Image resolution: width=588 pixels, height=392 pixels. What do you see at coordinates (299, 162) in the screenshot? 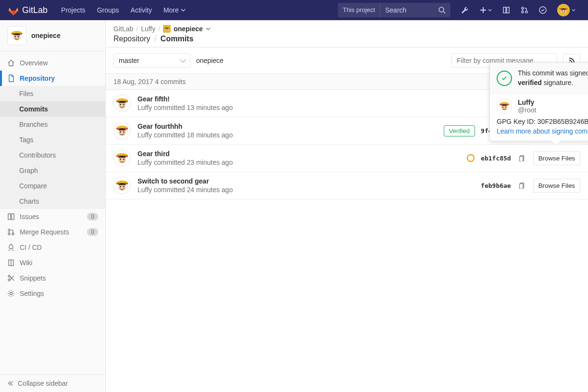
I see `commit-meta: Luffy committed 23 minutes ago` at bounding box center [299, 162].